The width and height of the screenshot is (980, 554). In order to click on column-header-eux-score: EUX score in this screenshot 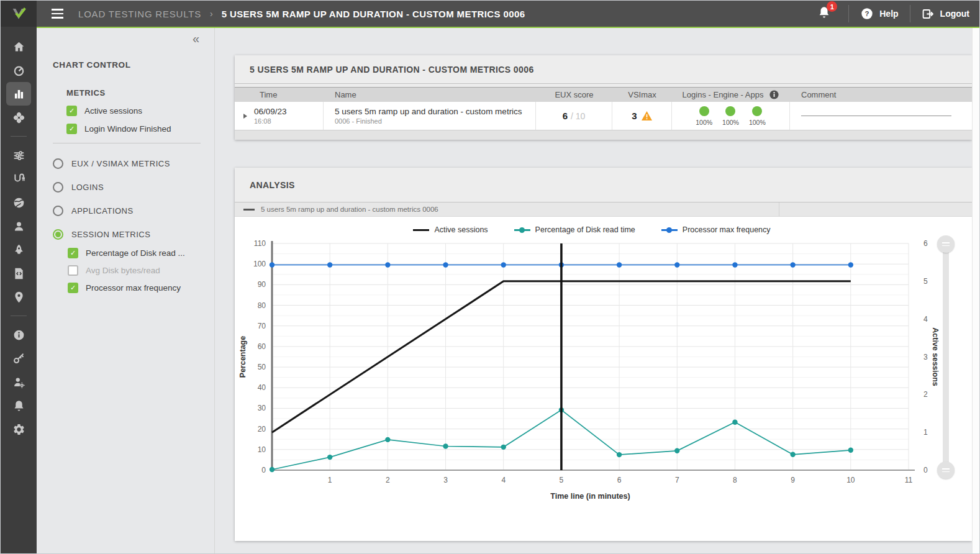, I will do `click(574, 94)`.